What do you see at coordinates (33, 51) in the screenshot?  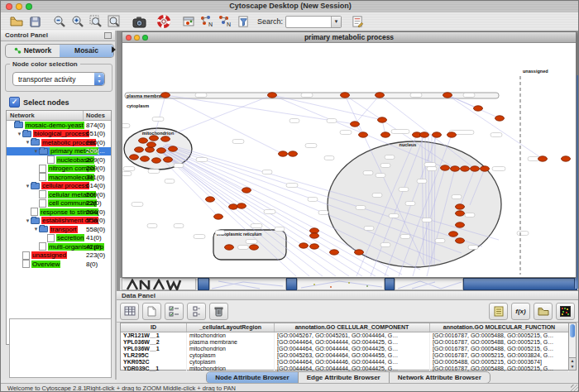 I see `tab-network: Network` at bounding box center [33, 51].